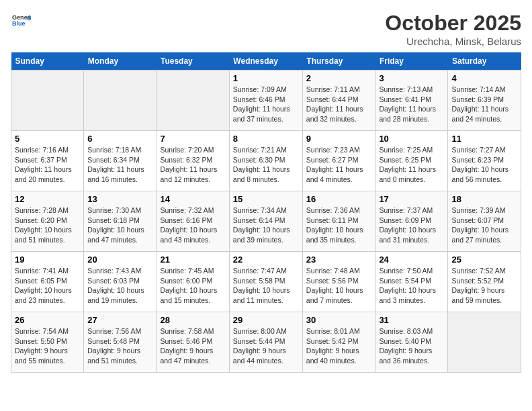 The width and height of the screenshot is (532, 411). Describe the element at coordinates (339, 138) in the screenshot. I see `day-number: 9` at that location.